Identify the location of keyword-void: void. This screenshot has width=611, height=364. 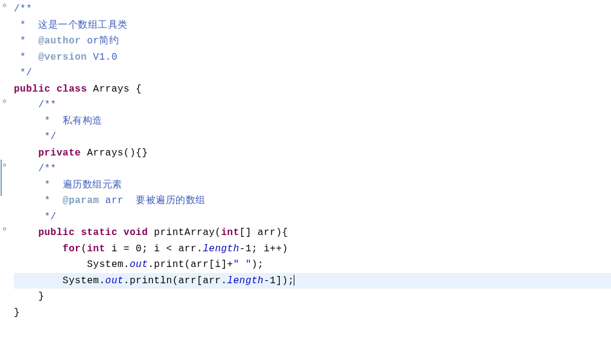
(136, 233).